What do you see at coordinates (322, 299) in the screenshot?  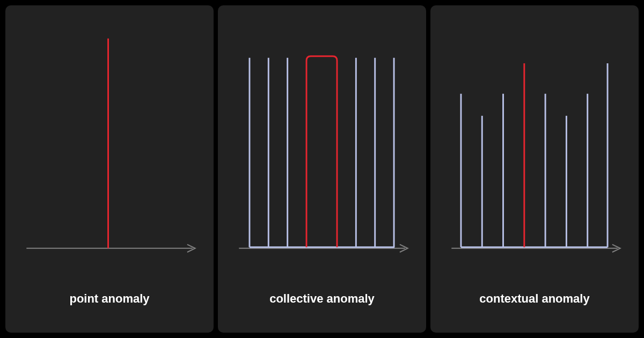 I see `caption-collective: collective anomaly` at bounding box center [322, 299].